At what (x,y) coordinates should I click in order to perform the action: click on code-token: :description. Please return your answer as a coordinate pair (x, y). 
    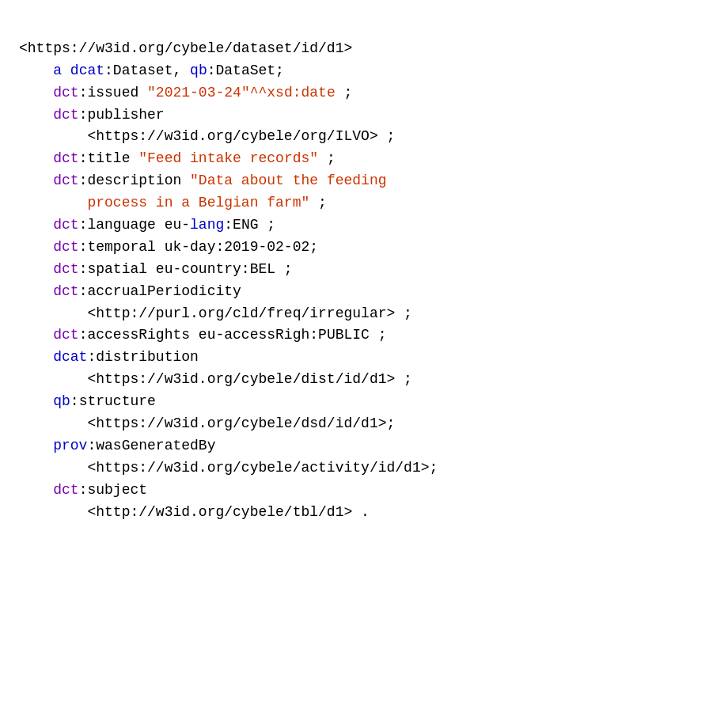
    Looking at the image, I should click on (131, 180).